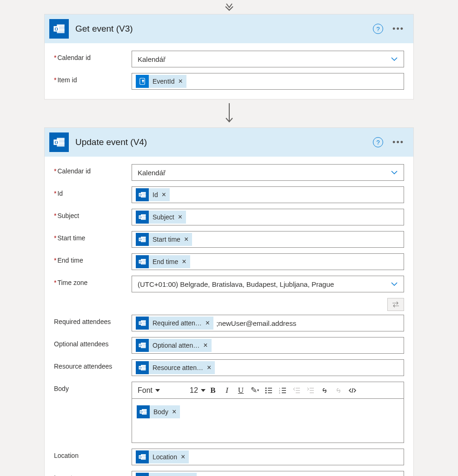 This screenshot has width=458, height=476. What do you see at coordinates (175, 323) in the screenshot?
I see `token-required-attendees: Required atten… ×` at bounding box center [175, 323].